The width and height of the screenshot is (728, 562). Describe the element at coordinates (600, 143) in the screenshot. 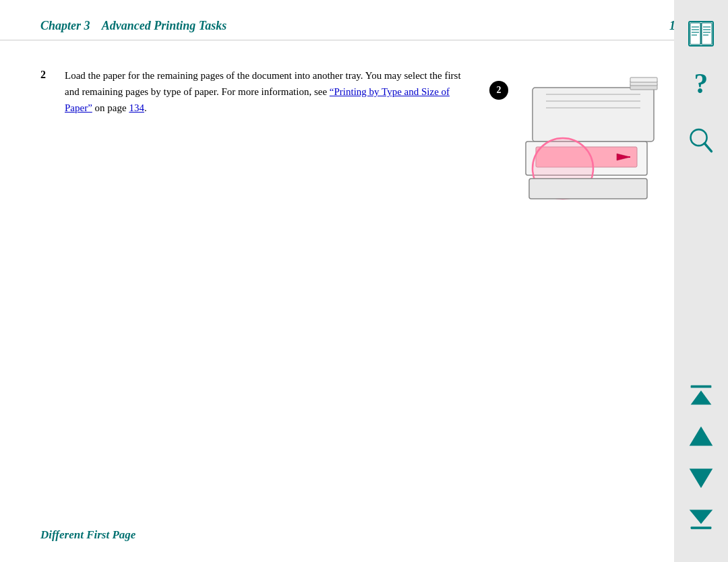

I see `printer-illustration` at that location.